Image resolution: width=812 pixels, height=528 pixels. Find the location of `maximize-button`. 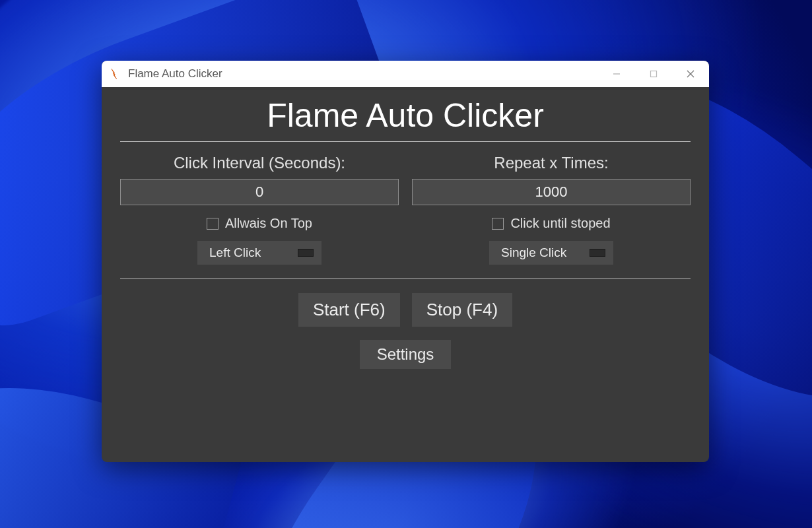

maximize-button is located at coordinates (654, 74).